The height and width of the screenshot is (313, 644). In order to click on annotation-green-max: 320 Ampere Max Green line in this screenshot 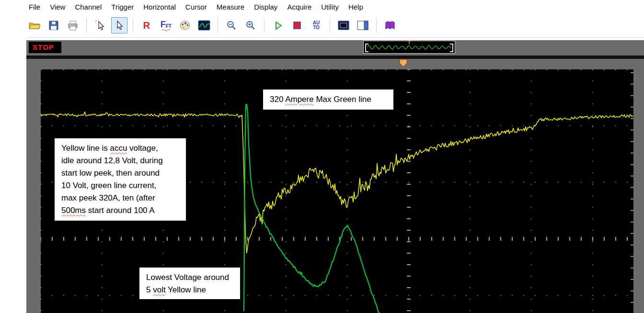, I will do `click(328, 100)`.